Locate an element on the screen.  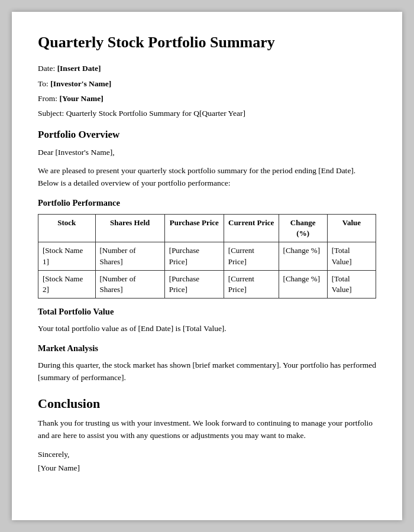
table-row: [Stock Name 2][Number of Shares][Purchas… is located at coordinates (207, 284).